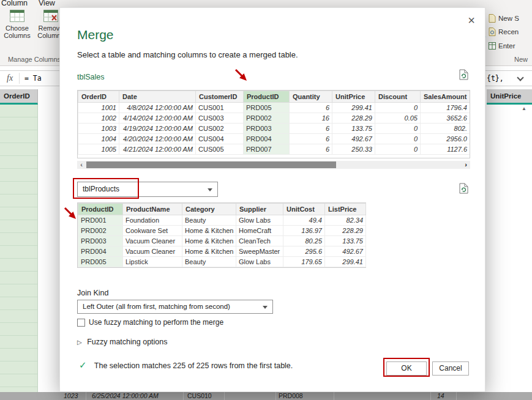 The width and height of the screenshot is (532, 400). I want to click on unitprice-column-header: UnitPrice, so click(509, 97).